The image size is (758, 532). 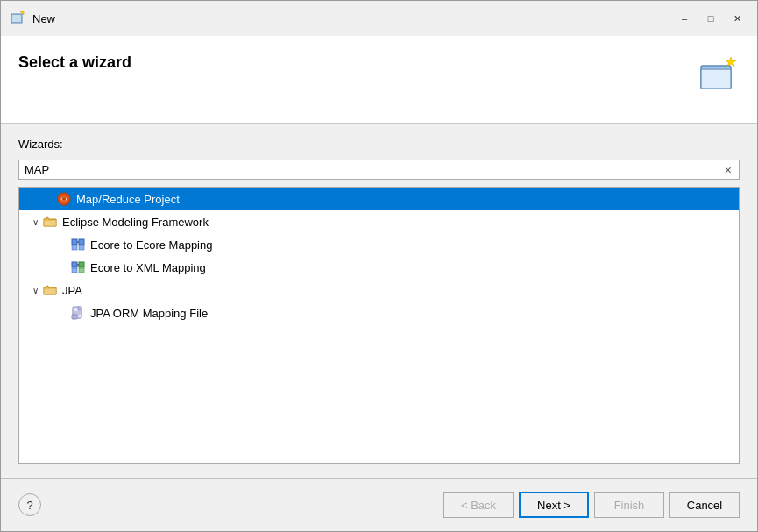 I want to click on dialog-icon, so click(x=18, y=18).